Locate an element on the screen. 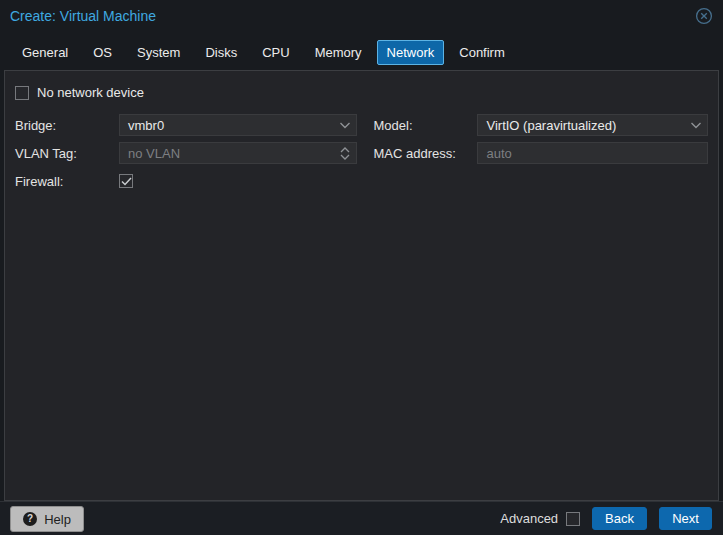  advanced-label: Advanced is located at coordinates (529, 518).